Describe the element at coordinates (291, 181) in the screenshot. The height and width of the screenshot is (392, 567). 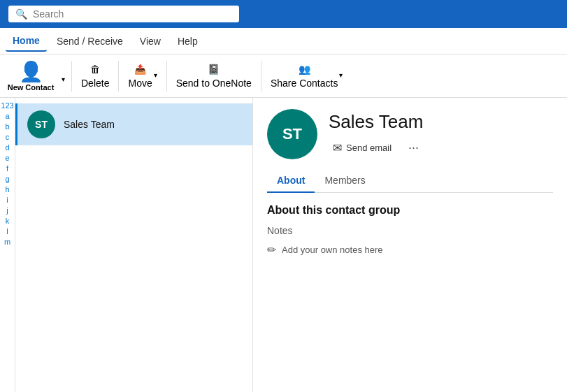
I see `tab-about: About` at that location.